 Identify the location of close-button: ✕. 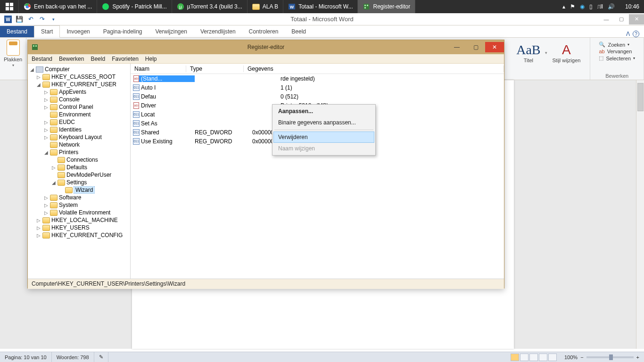
(636, 19).